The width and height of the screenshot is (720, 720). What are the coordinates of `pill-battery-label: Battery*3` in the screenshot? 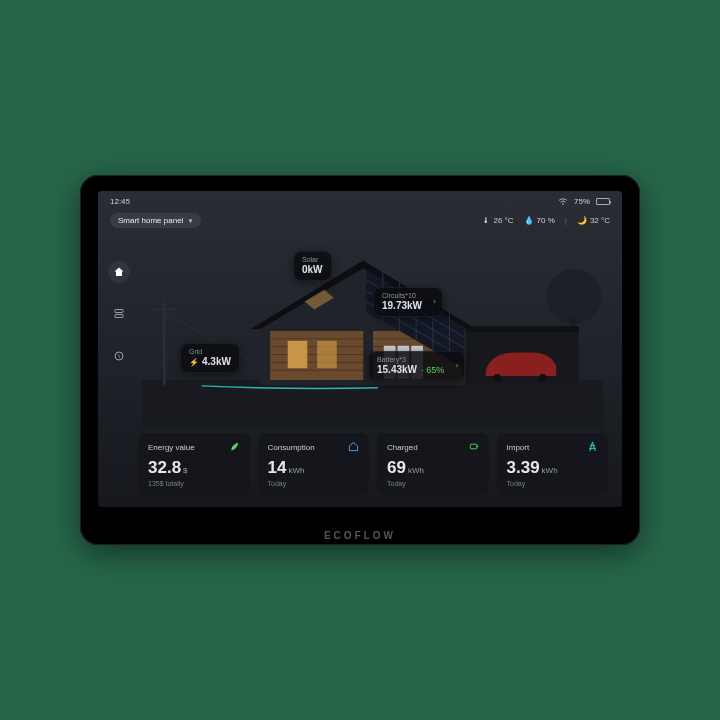 It's located at (410, 360).